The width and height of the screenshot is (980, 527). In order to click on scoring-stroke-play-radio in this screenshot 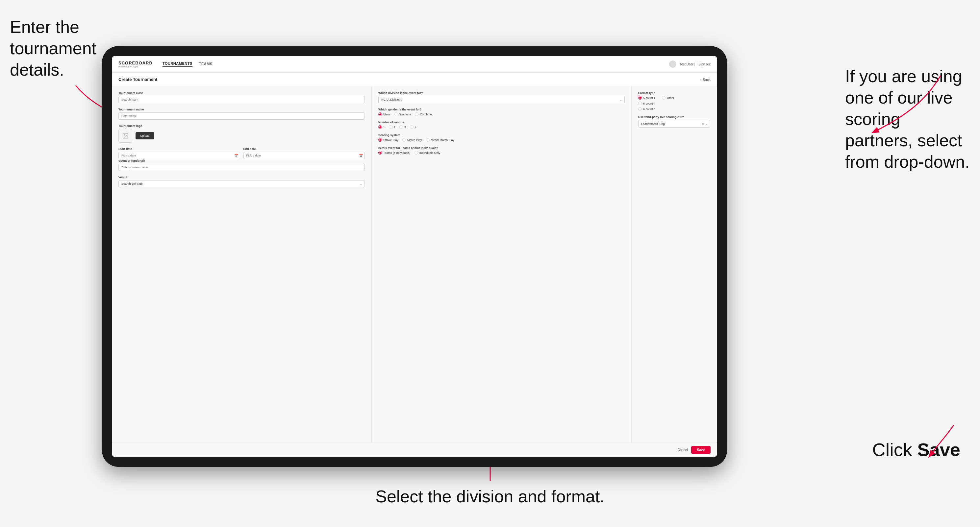, I will do `click(380, 140)`.